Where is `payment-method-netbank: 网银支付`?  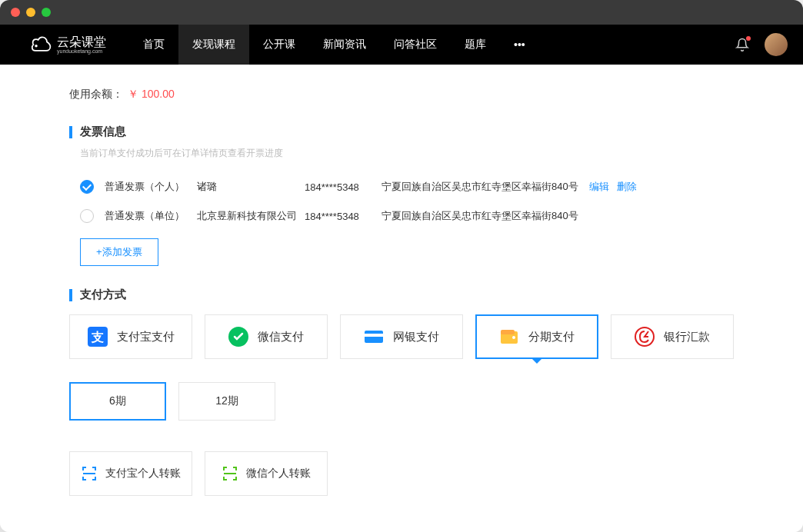
payment-method-netbank: 网银支付 is located at coordinates (402, 337).